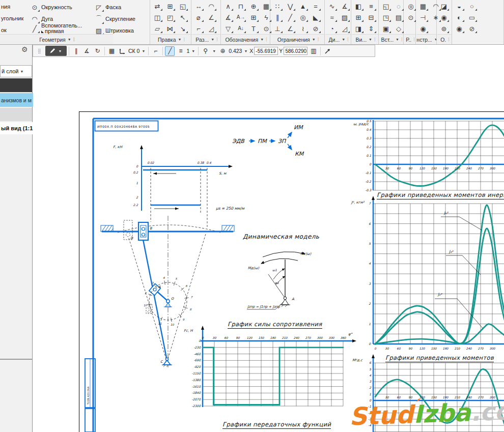  I want to click on geometry-tool-button: ния, so click(6, 7).